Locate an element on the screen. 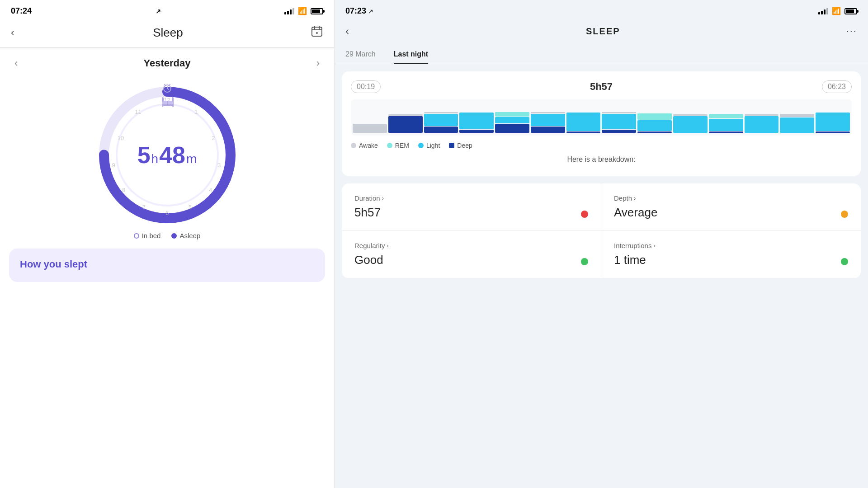  clock-num-8: 8 is located at coordinates (124, 190).